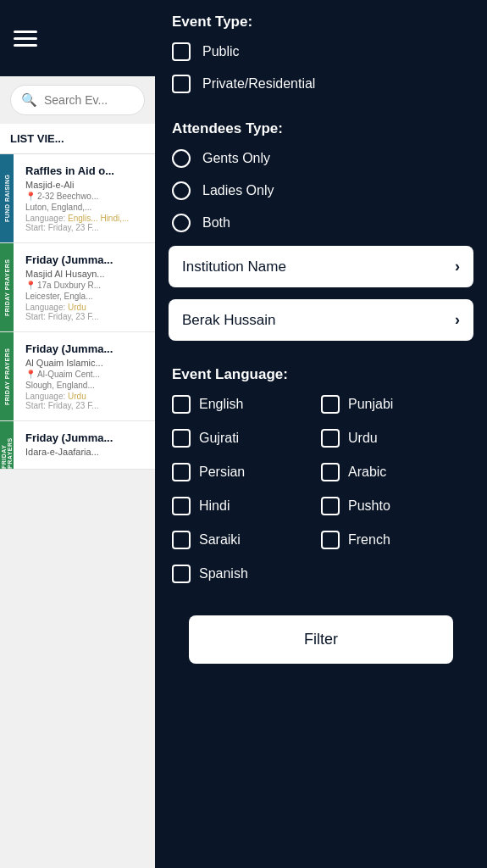 This screenshot has height=868, width=487. What do you see at coordinates (78, 288) in the screenshot?
I see `list-item: FRIDAY PRAYERS Friday (Jumma... Masjid A…` at bounding box center [78, 288].